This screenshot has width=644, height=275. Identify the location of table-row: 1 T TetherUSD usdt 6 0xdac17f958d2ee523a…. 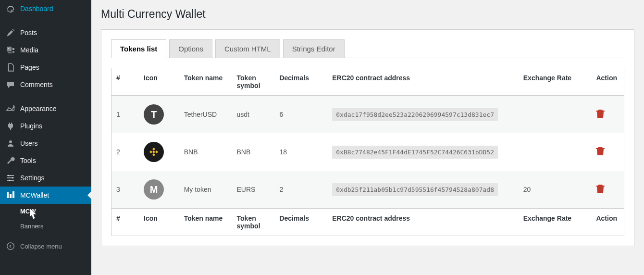
(368, 114).